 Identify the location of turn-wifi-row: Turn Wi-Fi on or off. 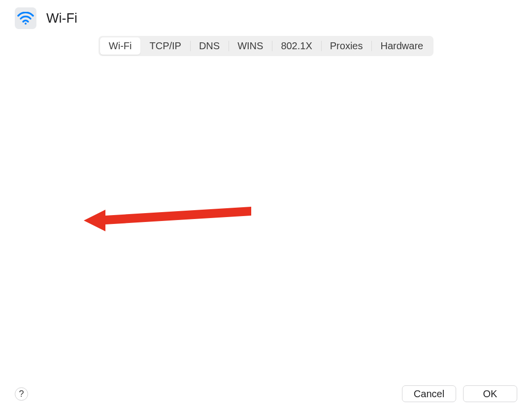
(272, 307).